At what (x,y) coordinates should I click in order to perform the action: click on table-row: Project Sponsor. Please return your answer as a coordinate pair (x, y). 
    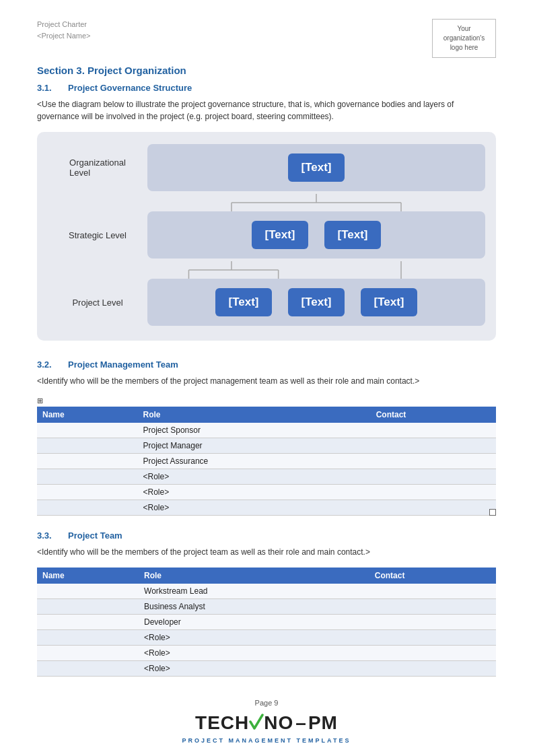
    Looking at the image, I should click on (266, 431).